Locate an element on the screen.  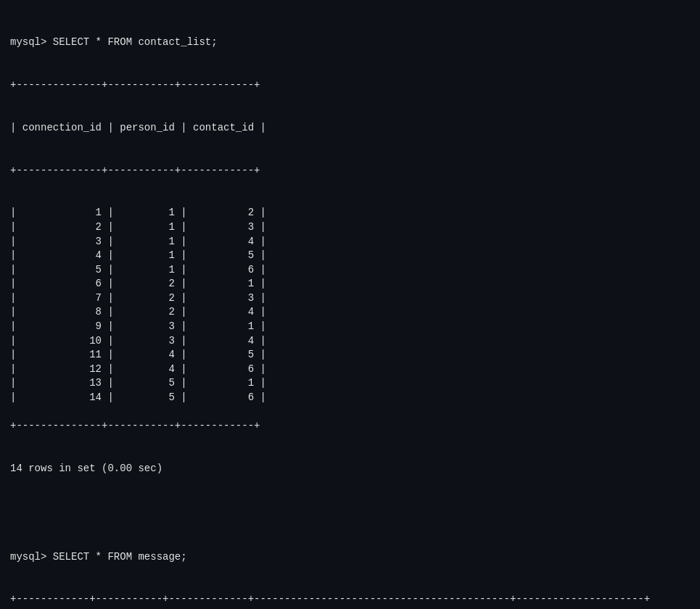
contact-list-header-border1: +--------------+-----------+------------… is located at coordinates (135, 85).